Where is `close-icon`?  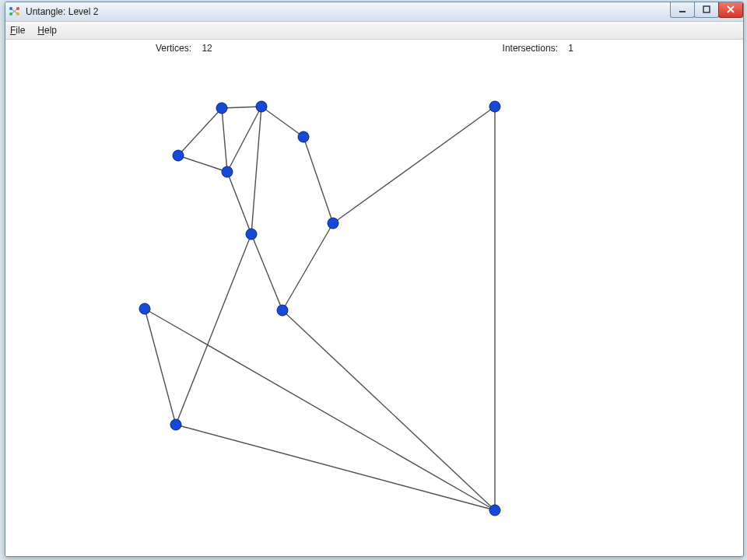
close-icon is located at coordinates (731, 9).